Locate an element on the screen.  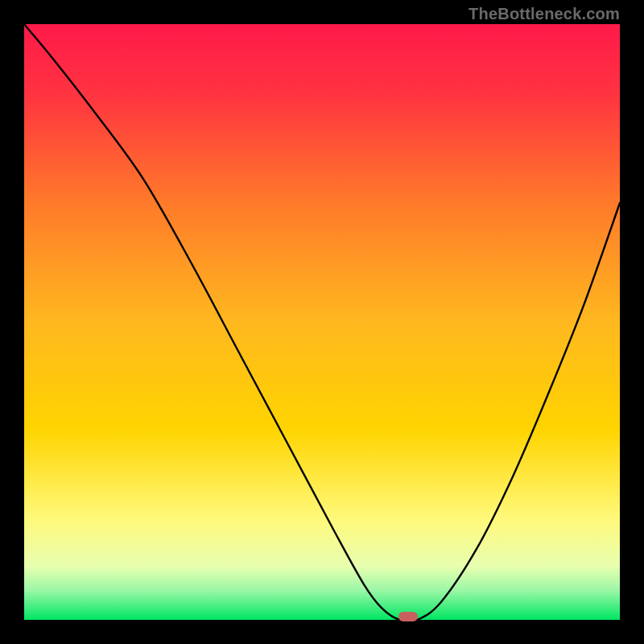
optimal-marker is located at coordinates (408, 617).